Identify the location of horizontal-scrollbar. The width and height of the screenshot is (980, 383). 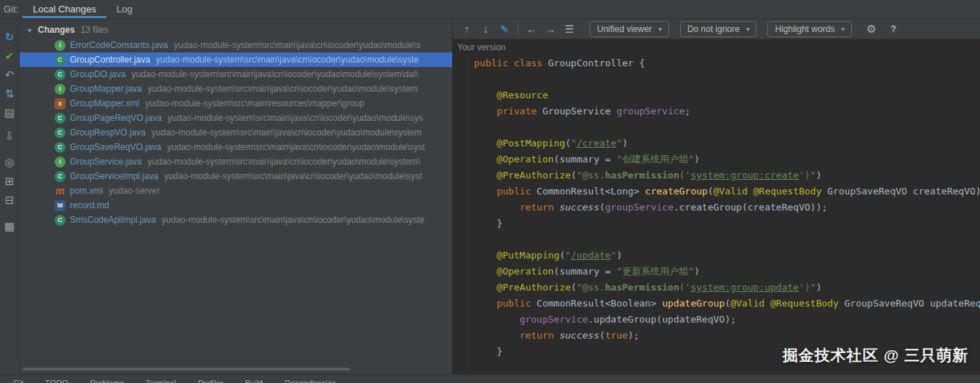
(186, 369).